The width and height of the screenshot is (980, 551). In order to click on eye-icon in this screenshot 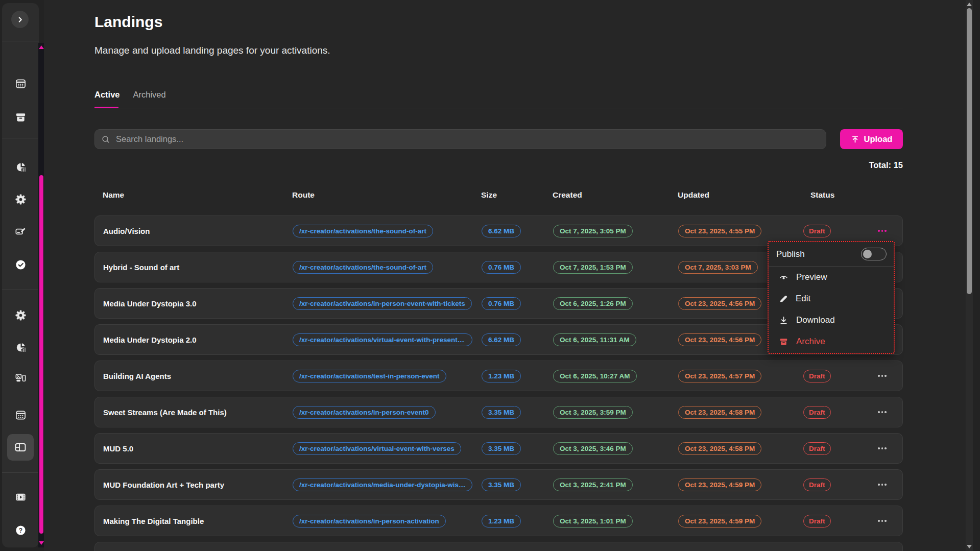, I will do `click(783, 278)`.